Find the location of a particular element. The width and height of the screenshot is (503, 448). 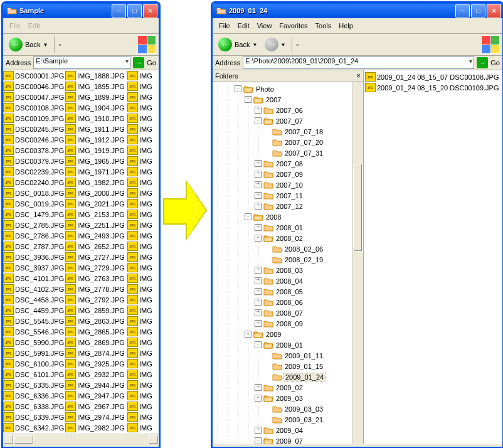

file-item: JPGDSC_1479.JPG is located at coordinates (34, 215).